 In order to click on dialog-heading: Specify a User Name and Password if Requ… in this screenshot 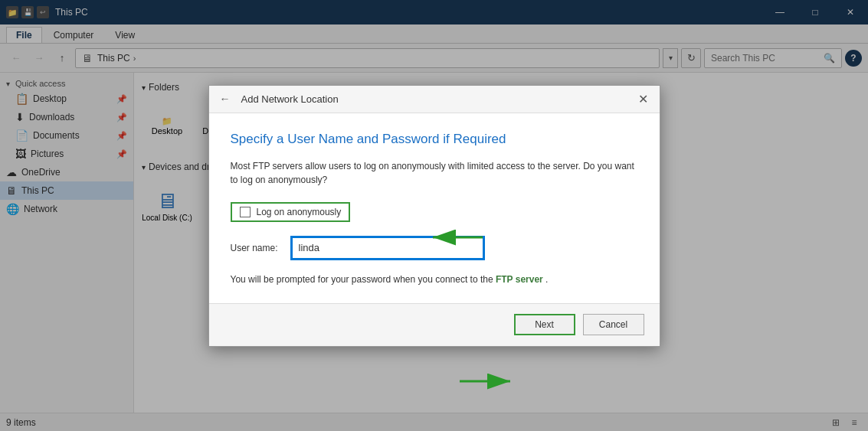, I will do `click(434, 139)`.